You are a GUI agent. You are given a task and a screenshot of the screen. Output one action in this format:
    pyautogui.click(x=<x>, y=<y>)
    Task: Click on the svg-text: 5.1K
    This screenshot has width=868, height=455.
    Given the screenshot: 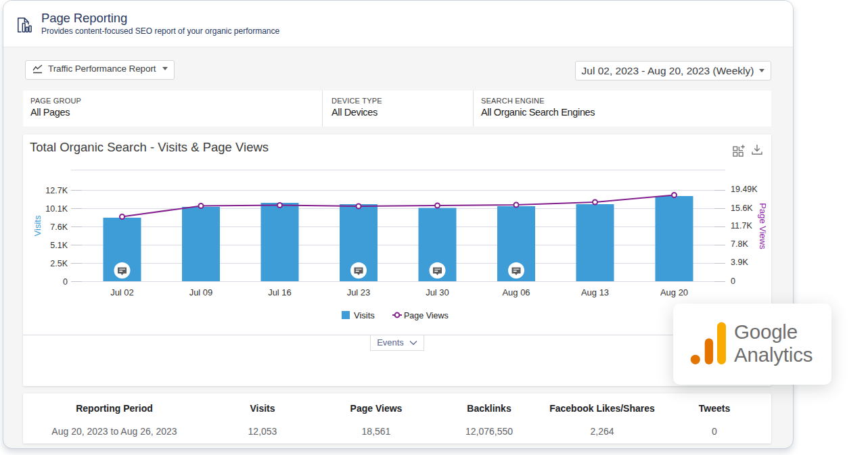 What is the action you would take?
    pyautogui.click(x=59, y=245)
    